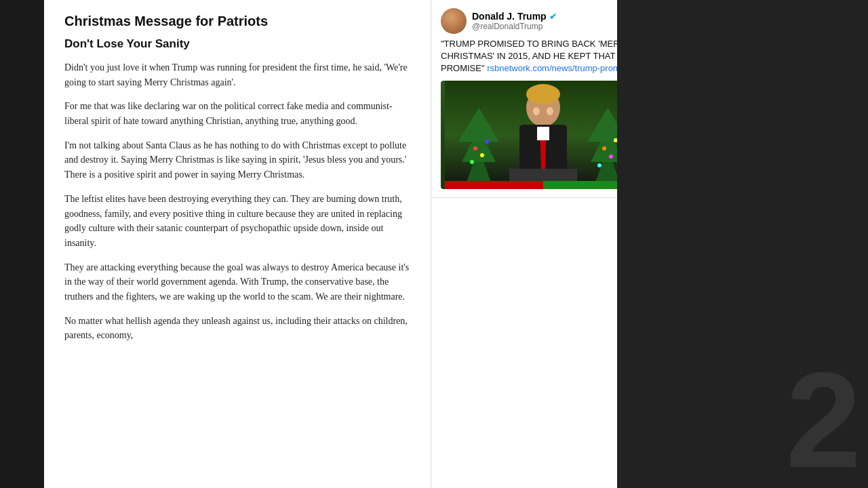  Describe the element at coordinates (237, 75) in the screenshot. I see `article-paragraph-1: Didn't you just love it when Trump was r…` at that location.